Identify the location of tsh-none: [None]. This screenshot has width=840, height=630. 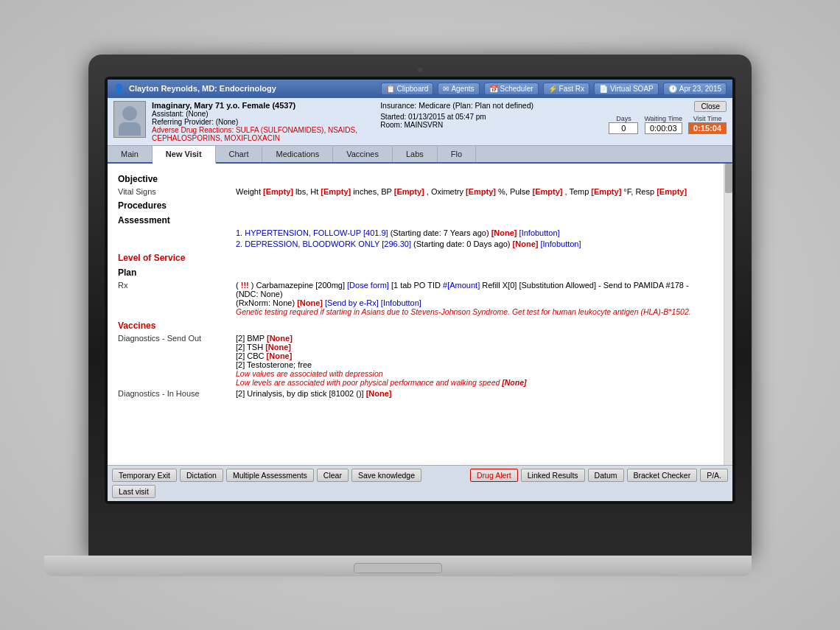
(279, 347).